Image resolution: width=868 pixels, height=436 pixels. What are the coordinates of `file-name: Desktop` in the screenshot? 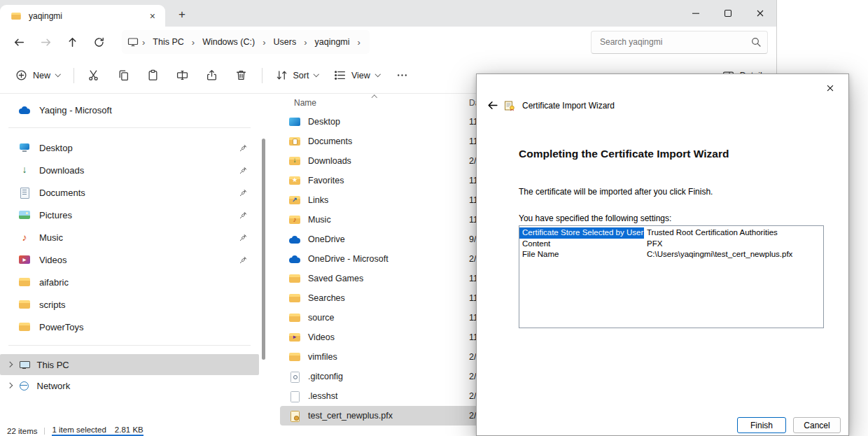 It's located at (324, 122).